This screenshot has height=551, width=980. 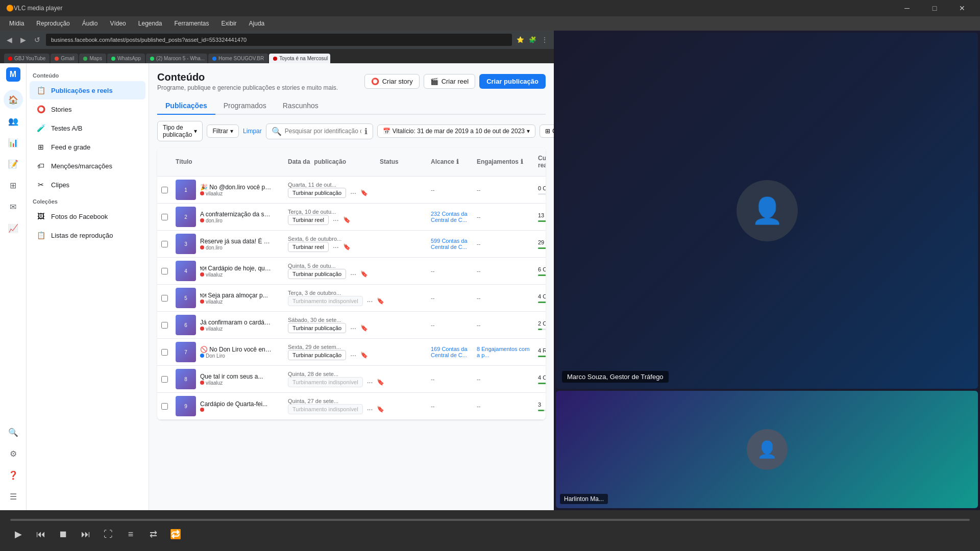 I want to click on next-button: ⏭, so click(x=86, y=534).